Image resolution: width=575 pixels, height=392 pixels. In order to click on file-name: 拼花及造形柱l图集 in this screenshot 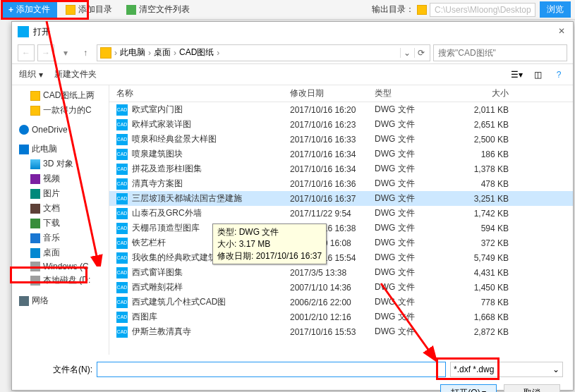, I will do `click(167, 169)`.